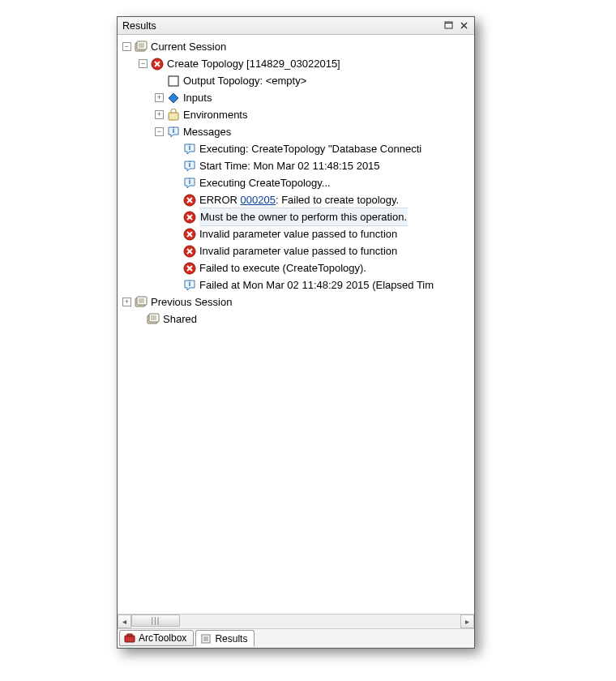  Describe the element at coordinates (296, 638) in the screenshot. I see `tab-bar: ArcToolbox Results` at that location.